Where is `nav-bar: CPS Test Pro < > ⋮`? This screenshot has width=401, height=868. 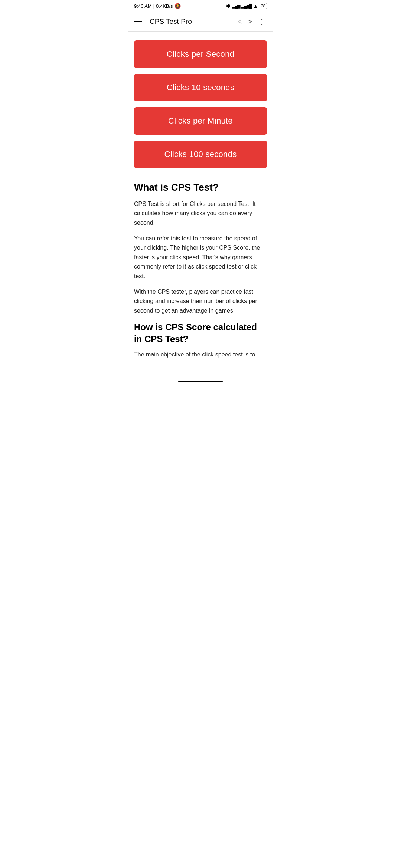
nav-bar: CPS Test Pro < > ⋮ is located at coordinates (200, 22).